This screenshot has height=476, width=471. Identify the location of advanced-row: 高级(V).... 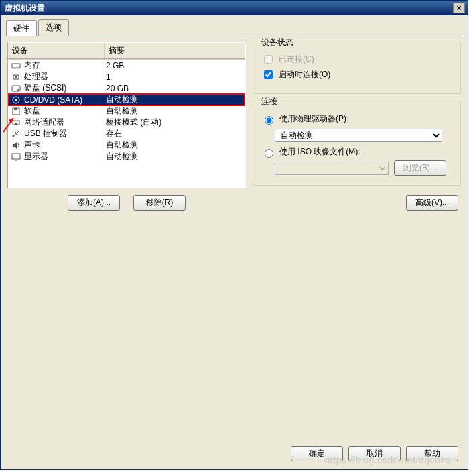
(356, 201).